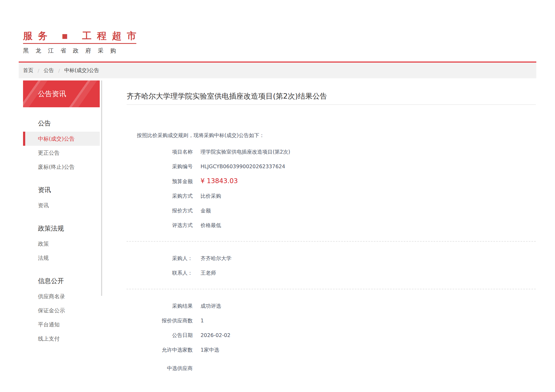  Describe the element at coordinates (160, 306) in the screenshot. I see `field-label: 采购结果` at that location.